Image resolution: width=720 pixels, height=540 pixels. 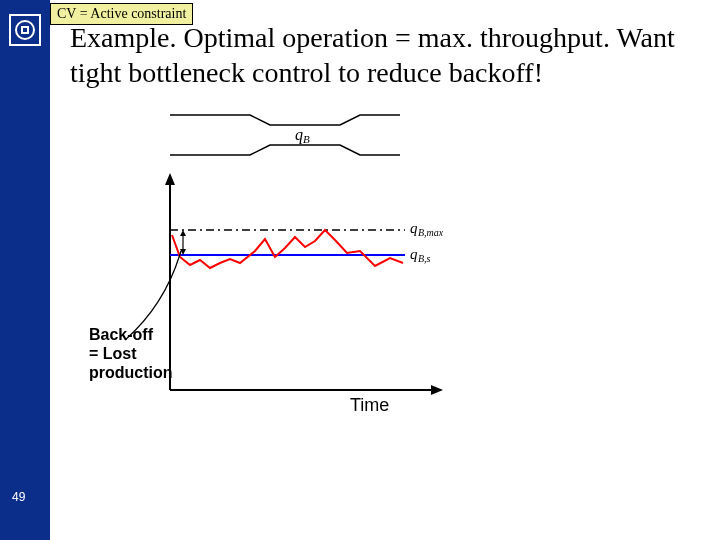 What do you see at coordinates (306, 139) in the screenshot?
I see `svg-text: B` at bounding box center [306, 139].